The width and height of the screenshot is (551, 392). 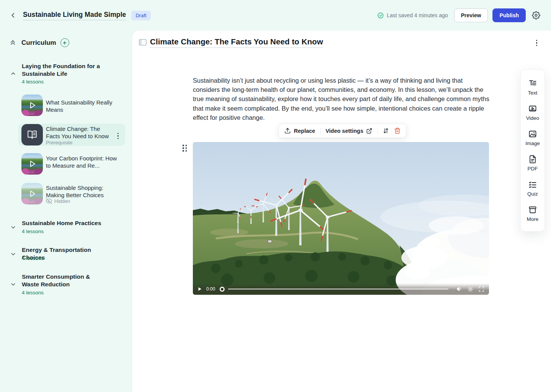 I want to click on settings-button, so click(x=536, y=15).